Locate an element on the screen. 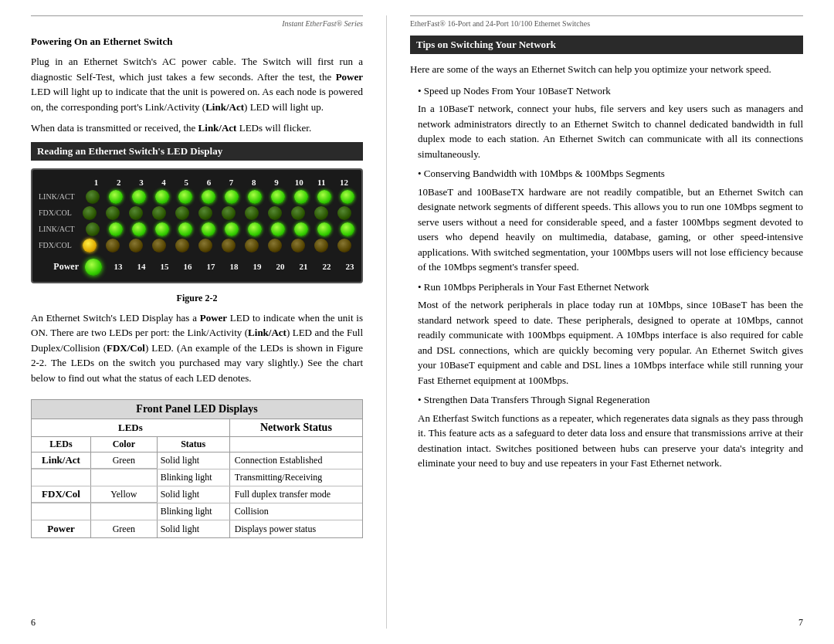 This screenshot has height=644, width=834. port-num: 4 is located at coordinates (164, 182).